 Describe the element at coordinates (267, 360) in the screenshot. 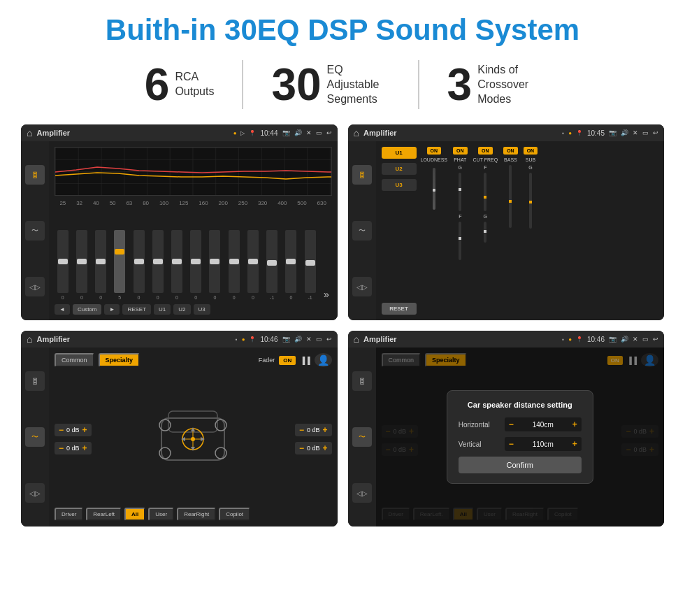

I see `fader-label: Fader` at that location.